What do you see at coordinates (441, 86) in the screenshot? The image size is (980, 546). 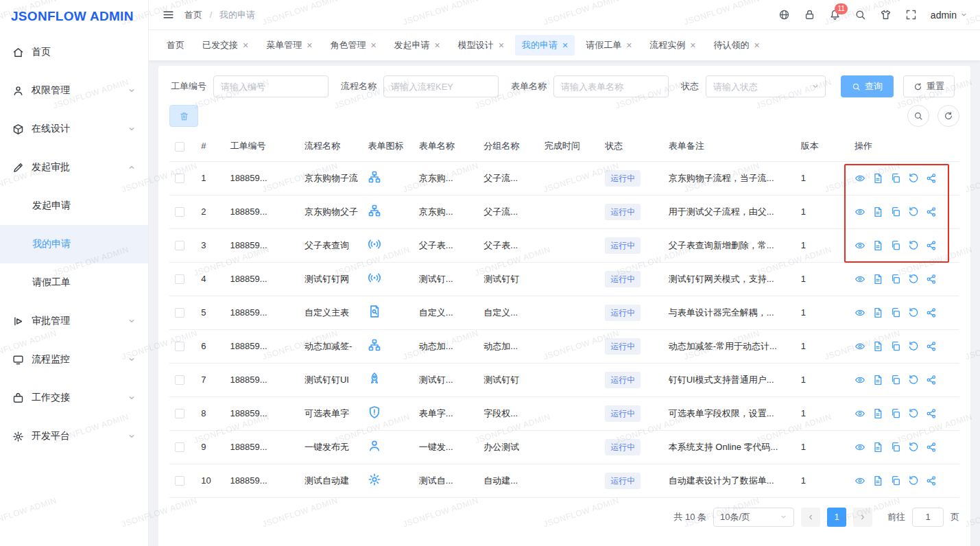 I see `flow-key-input` at bounding box center [441, 86].